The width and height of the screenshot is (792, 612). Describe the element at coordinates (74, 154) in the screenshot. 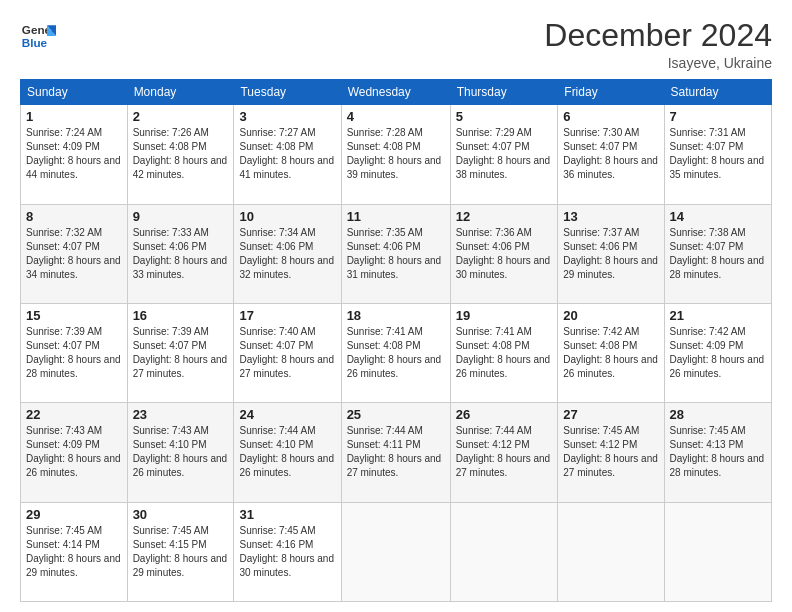

I see `day-cell: 1Sunrise: 7:24 AMSunset: 4:09 PMDaylight…` at that location.